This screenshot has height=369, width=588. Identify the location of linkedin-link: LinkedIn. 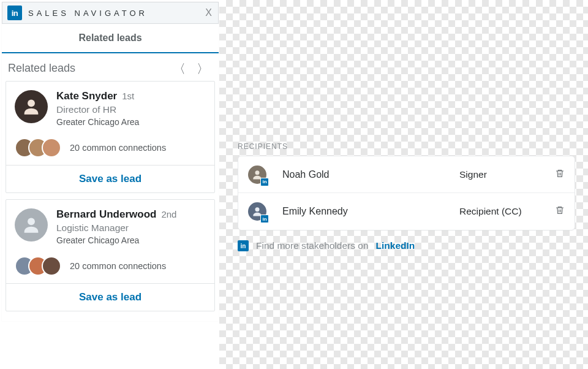
(396, 246).